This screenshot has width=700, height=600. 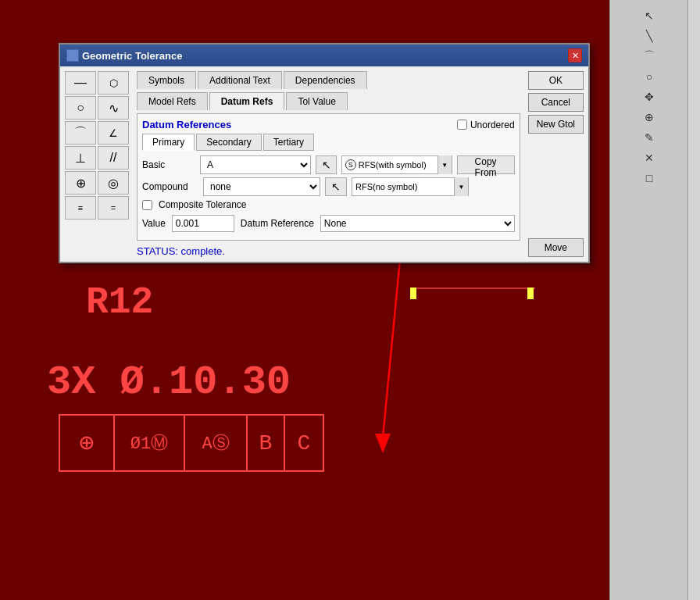 What do you see at coordinates (113, 183) in the screenshot?
I see `sym-btn-concentric: ◎` at bounding box center [113, 183].